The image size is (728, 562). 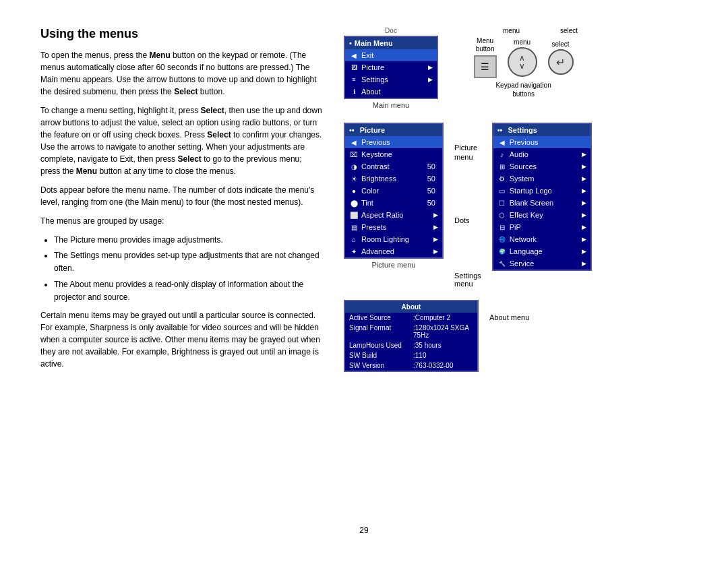 What do you see at coordinates (542, 142) in the screenshot?
I see `settings-item-previous: ◀ Previous` at bounding box center [542, 142].